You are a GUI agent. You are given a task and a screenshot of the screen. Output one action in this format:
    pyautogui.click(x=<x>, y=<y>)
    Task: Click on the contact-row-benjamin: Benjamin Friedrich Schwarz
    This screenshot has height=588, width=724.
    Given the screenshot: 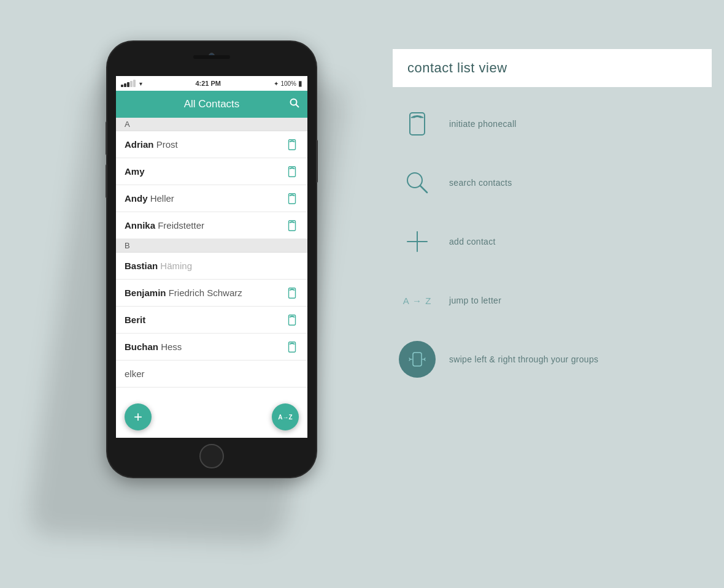 What is the action you would take?
    pyautogui.click(x=212, y=293)
    